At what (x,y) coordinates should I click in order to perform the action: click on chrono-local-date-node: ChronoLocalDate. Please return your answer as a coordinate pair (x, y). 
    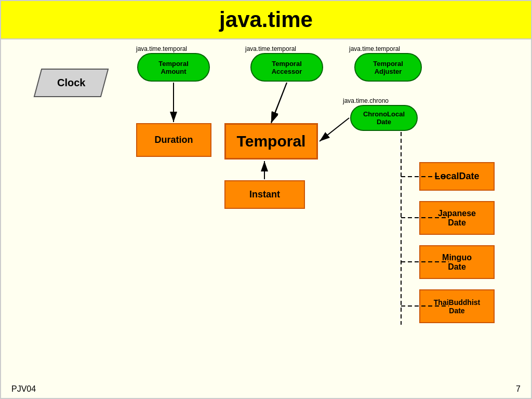
    Looking at the image, I should click on (384, 118).